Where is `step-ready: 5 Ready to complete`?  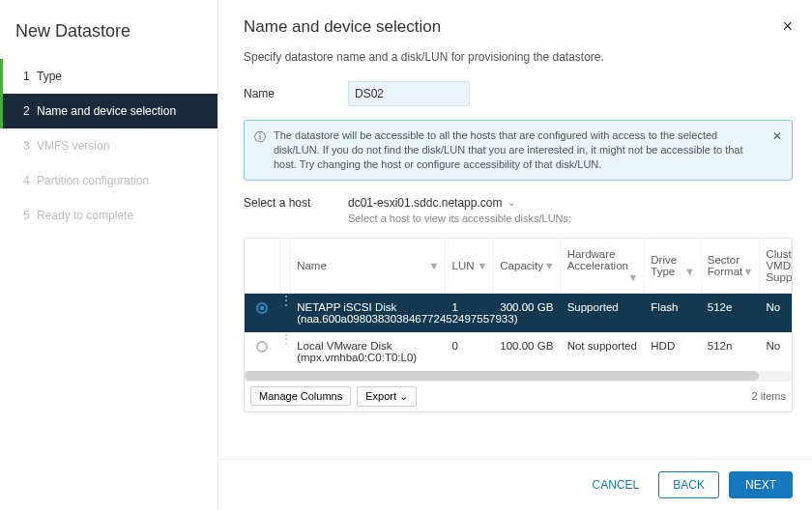 step-ready: 5 Ready to complete is located at coordinates (108, 215).